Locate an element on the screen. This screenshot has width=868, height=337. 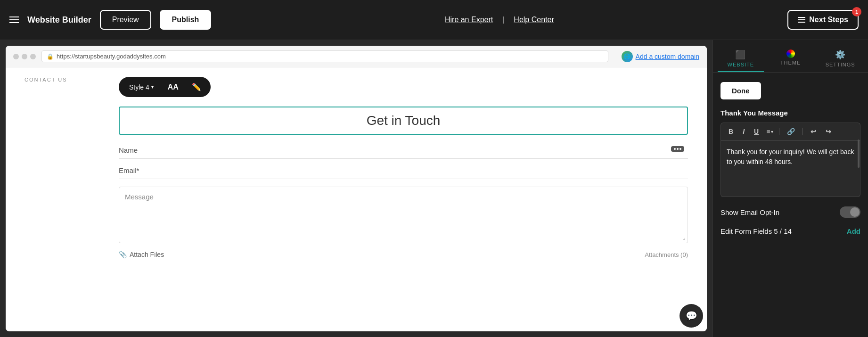
email-optin-toggle is located at coordinates (850, 212).